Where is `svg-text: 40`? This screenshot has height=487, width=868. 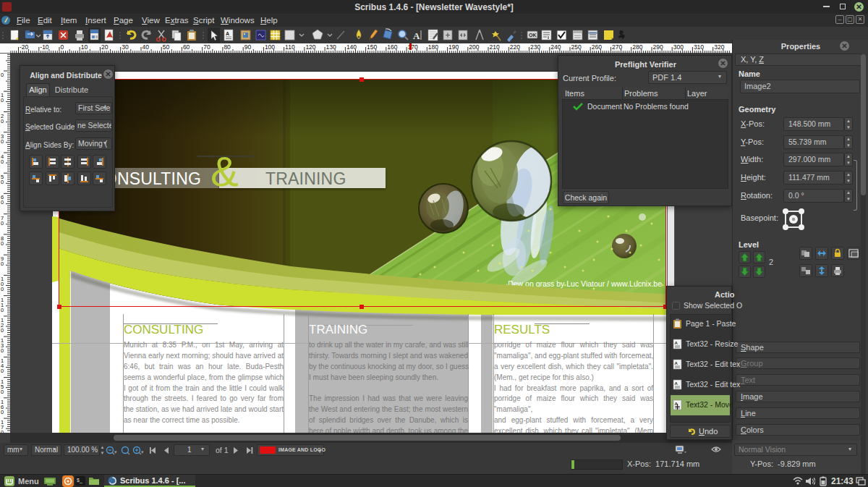 svg-text: 40 is located at coordinates (146, 47).